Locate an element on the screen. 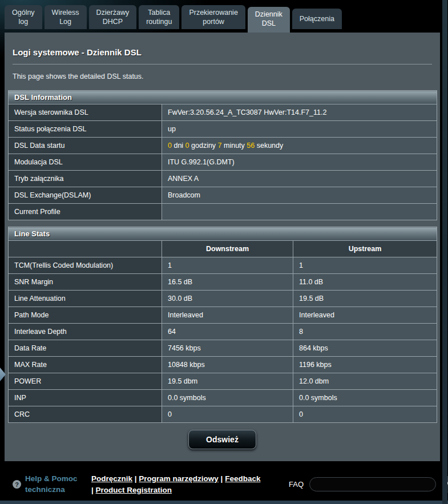 Image resolution: width=448 pixels, height=504 pixels. row-label: INP is located at coordinates (86, 398).